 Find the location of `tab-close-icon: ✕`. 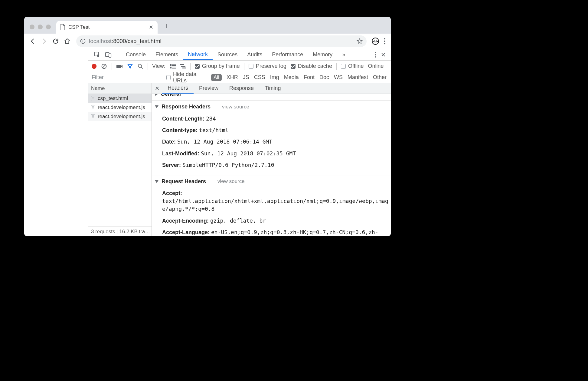

tab-close-icon: ✕ is located at coordinates (151, 27).